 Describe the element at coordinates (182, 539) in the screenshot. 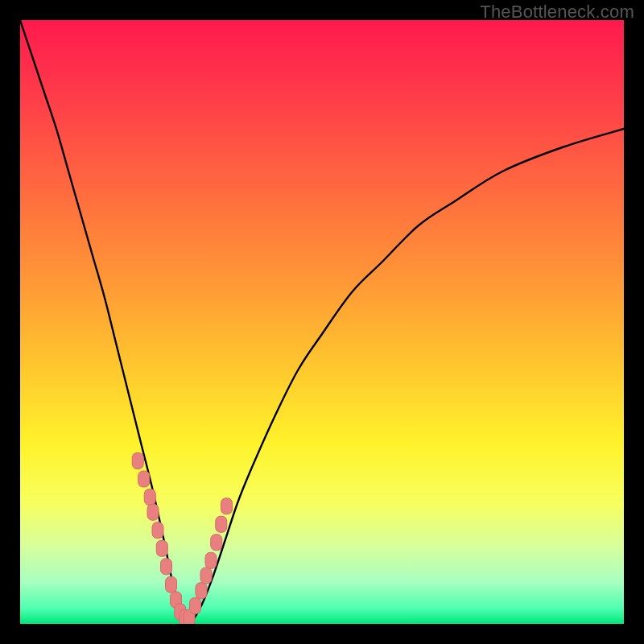

I see `sample-markers` at that location.